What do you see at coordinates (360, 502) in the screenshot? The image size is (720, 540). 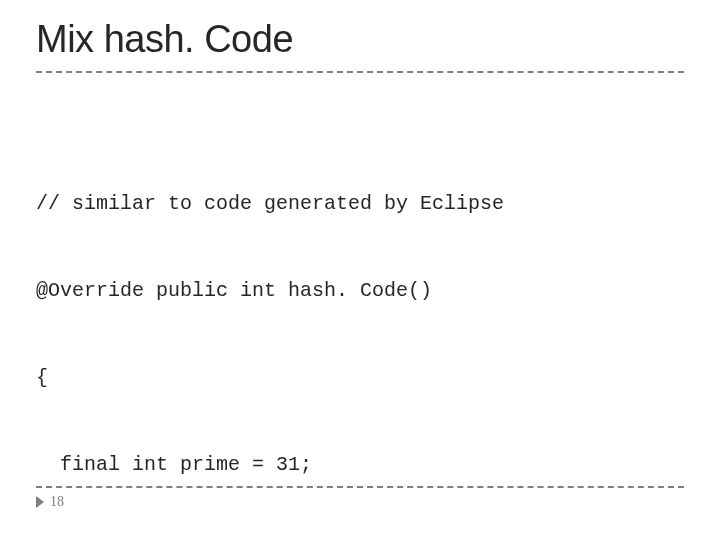 I see `page-row: 18` at bounding box center [360, 502].